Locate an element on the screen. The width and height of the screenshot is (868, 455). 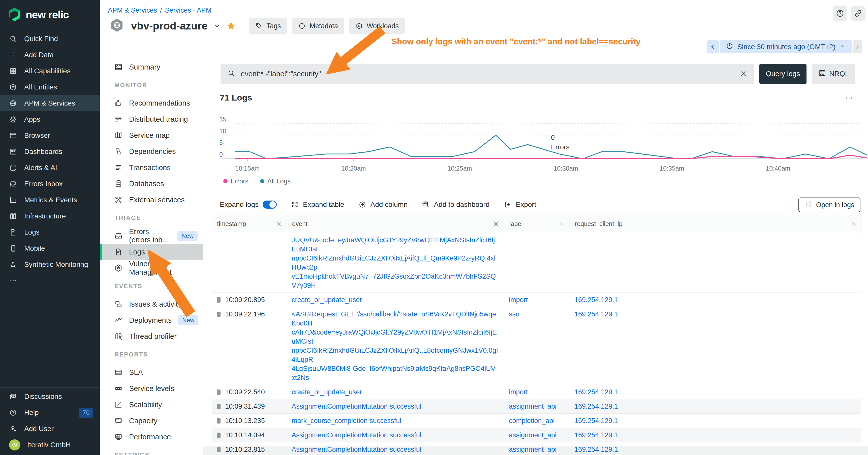
cell-event-link: mark_course_completion successful is located at coordinates (395, 421).